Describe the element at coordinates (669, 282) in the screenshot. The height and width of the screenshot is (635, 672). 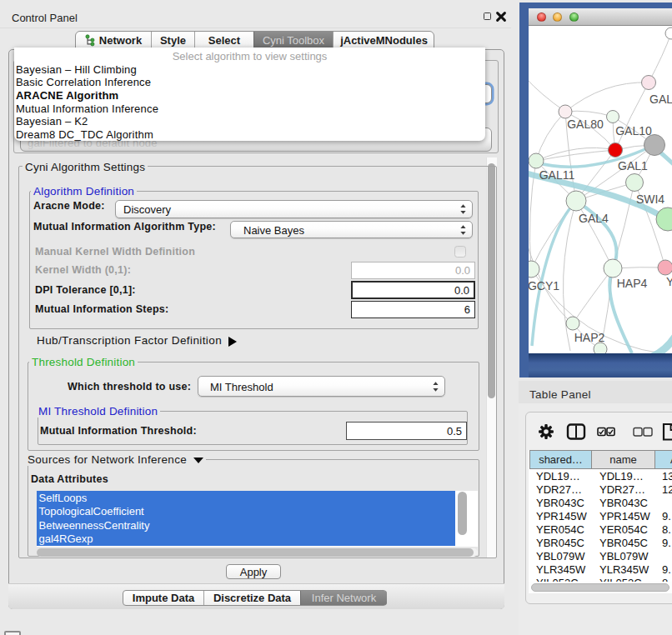
I see `svg-text: YEL0` at that location.